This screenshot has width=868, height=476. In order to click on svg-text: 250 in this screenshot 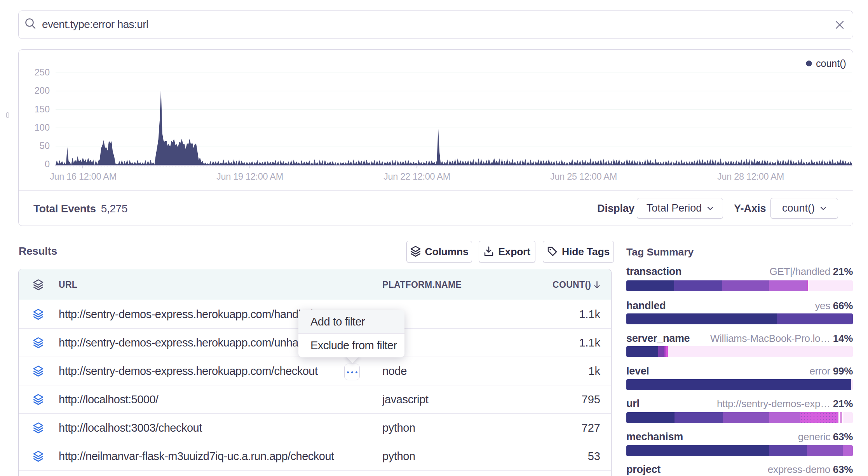, I will do `click(42, 72)`.